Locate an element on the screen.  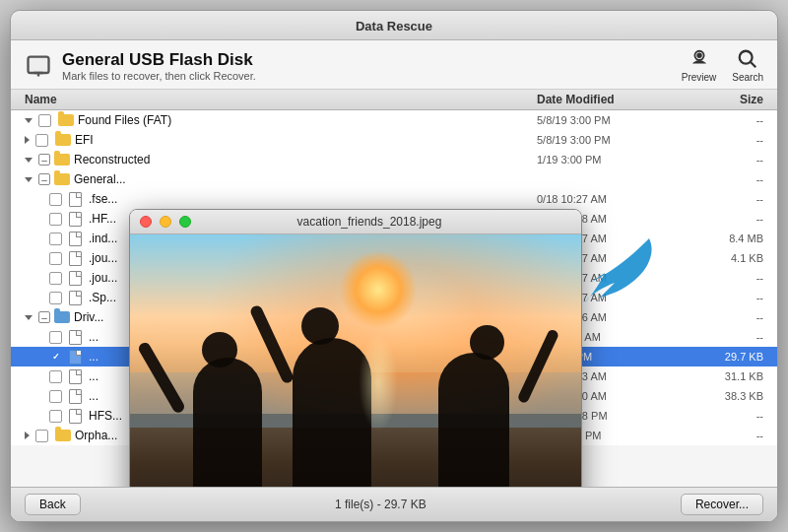
col-size-header: Size is located at coordinates (729, 100).